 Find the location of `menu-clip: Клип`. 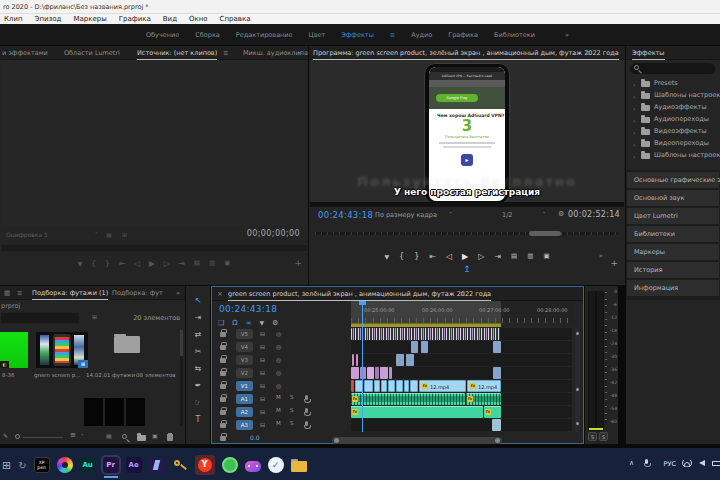

menu-clip: Клип is located at coordinates (14, 19).